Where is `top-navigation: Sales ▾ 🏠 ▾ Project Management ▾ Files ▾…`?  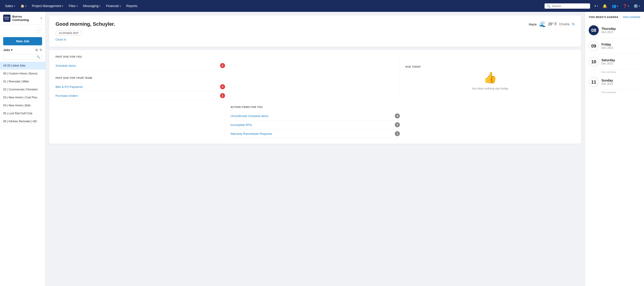 top-navigation: Sales ▾ 🏠 ▾ Project Management ▾ Files ▾… is located at coordinates (322, 6).